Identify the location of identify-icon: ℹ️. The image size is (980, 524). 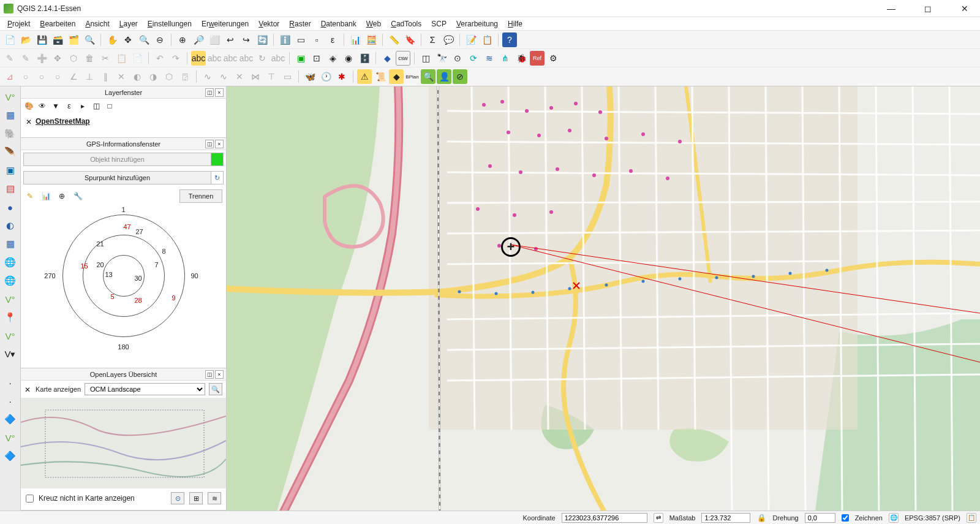
(285, 40).